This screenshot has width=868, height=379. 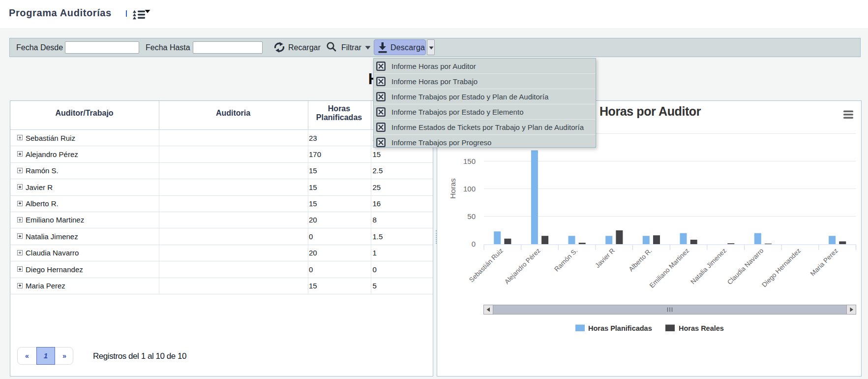 What do you see at coordinates (620, 328) in the screenshot?
I see `svg-text: Horas Planificadas` at bounding box center [620, 328].